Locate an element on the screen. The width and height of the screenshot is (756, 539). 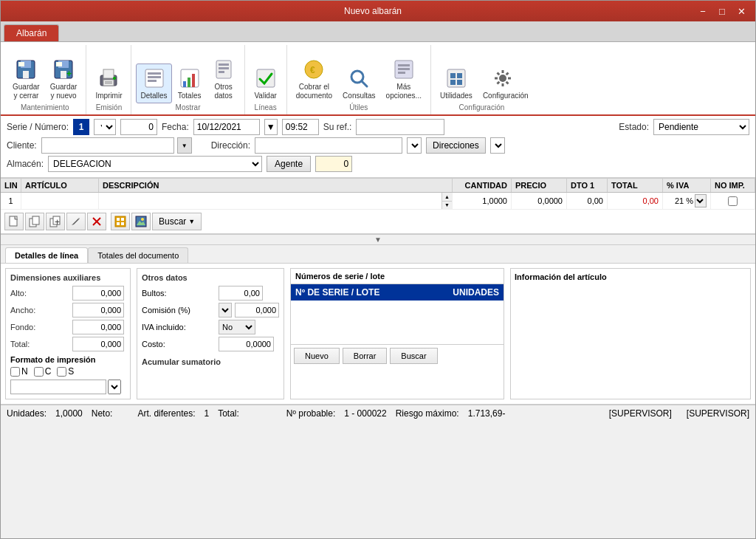
delete-button is located at coordinates (97, 222).